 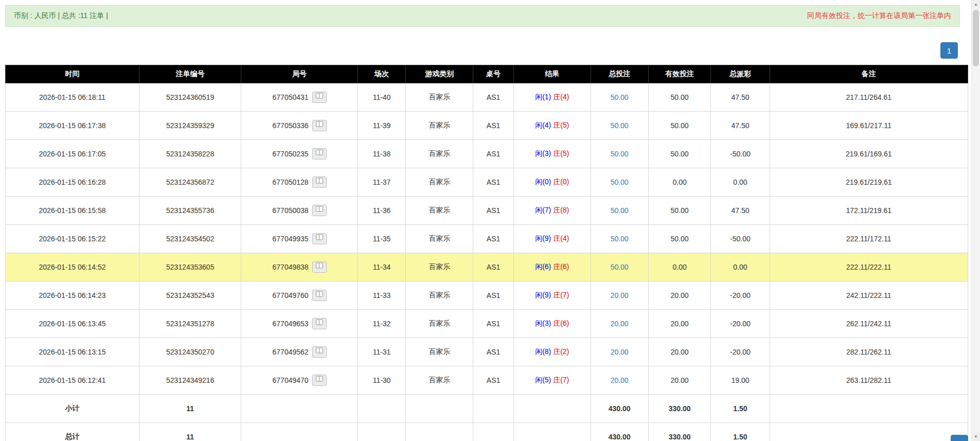 I want to click on time-cell: 2026-01-15 06:13:15, so click(x=73, y=352).